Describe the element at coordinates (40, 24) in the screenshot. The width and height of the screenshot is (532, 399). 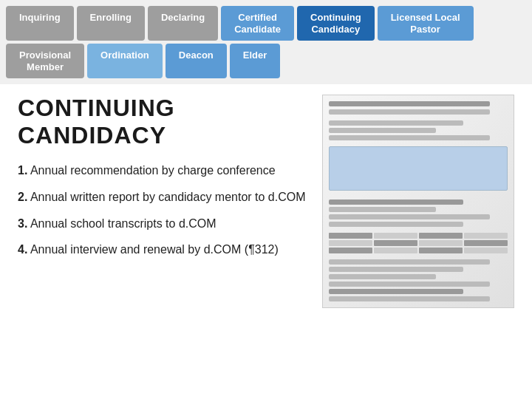
I see `nav-inquiring: Inquiring` at that location.